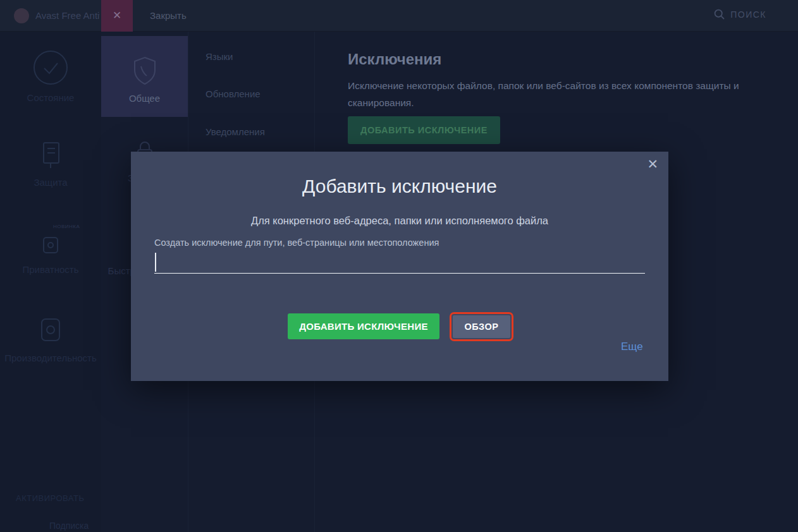 The image size is (798, 532). What do you see at coordinates (51, 282) in the screenshot?
I see `main-sidebar: Состояние Защита НОВИНКА Приватность Про…` at bounding box center [51, 282].